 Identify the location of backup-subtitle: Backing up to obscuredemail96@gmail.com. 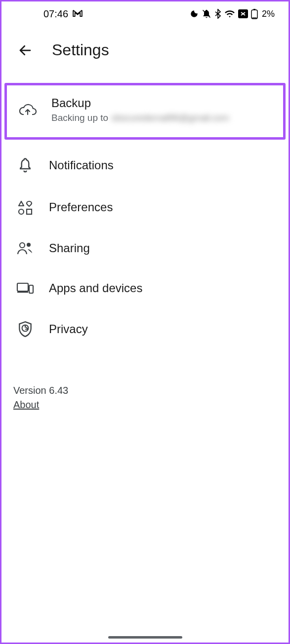
(140, 118).